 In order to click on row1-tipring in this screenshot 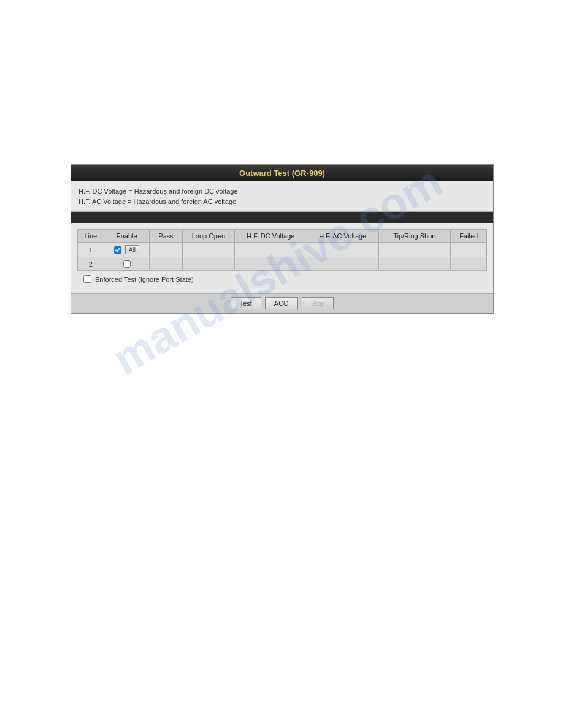, I will do `click(415, 250)`.